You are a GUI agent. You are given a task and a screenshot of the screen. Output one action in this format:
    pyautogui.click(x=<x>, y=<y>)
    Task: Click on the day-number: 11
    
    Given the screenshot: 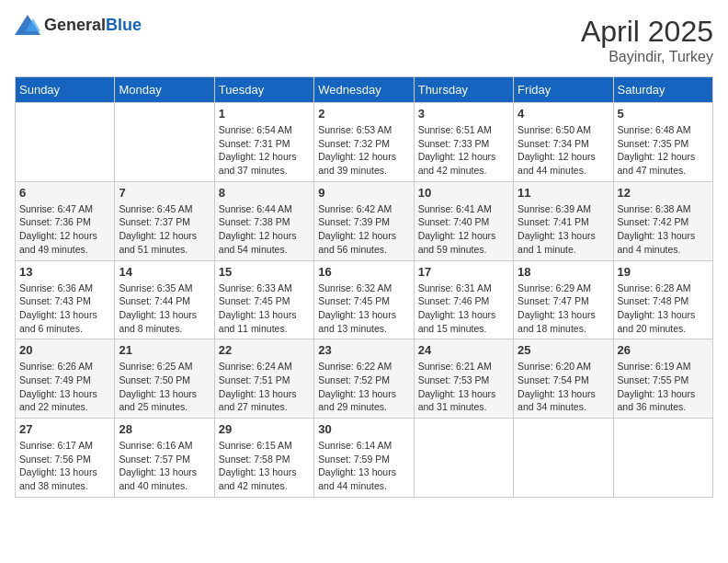 What is the action you would take?
    pyautogui.click(x=563, y=193)
    